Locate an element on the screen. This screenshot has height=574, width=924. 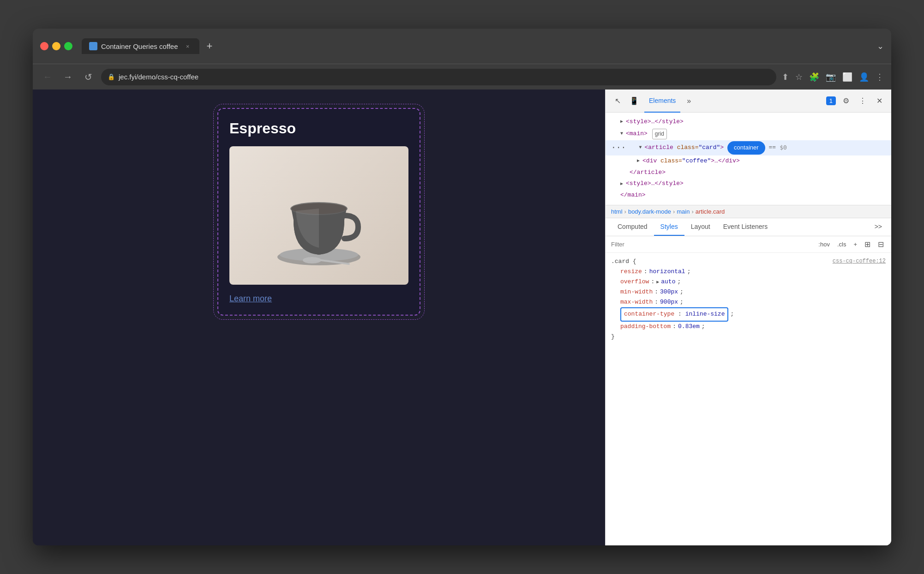
tab-bar: Container Queries coffee × + ⌄ is located at coordinates (483, 46).